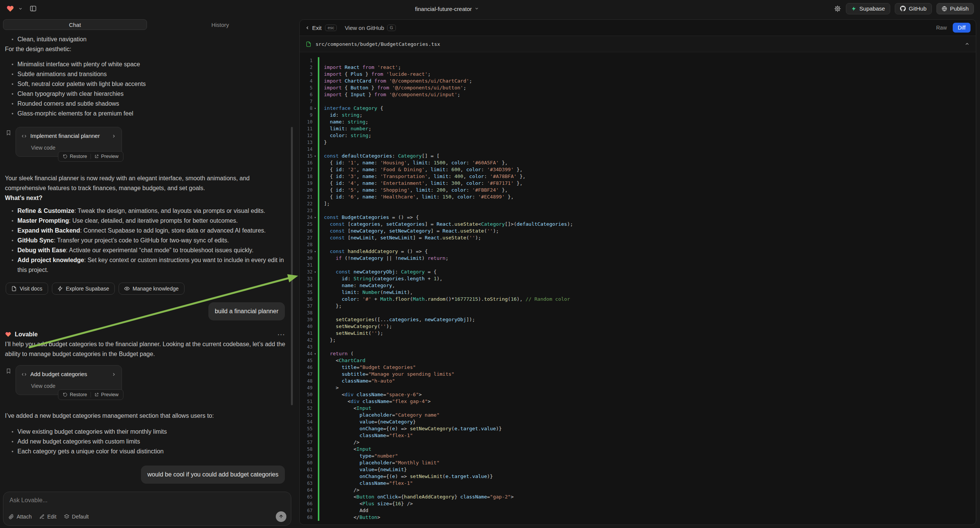  What do you see at coordinates (281, 517) in the screenshot?
I see `send-button` at bounding box center [281, 517].